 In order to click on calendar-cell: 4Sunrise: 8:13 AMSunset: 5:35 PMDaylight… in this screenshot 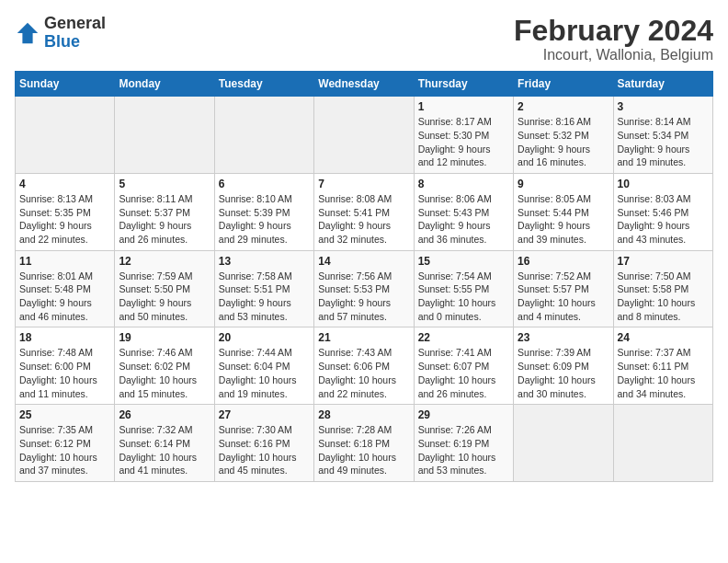, I will do `click(65, 212)`.